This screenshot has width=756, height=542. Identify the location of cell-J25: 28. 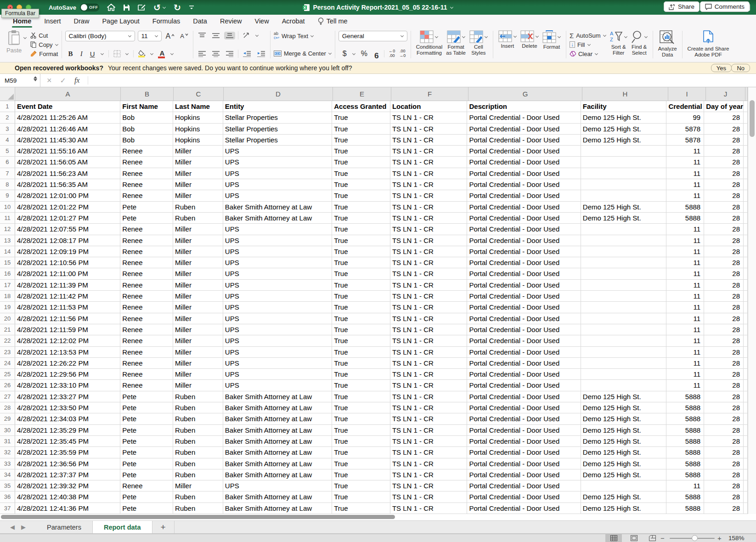
(724, 374).